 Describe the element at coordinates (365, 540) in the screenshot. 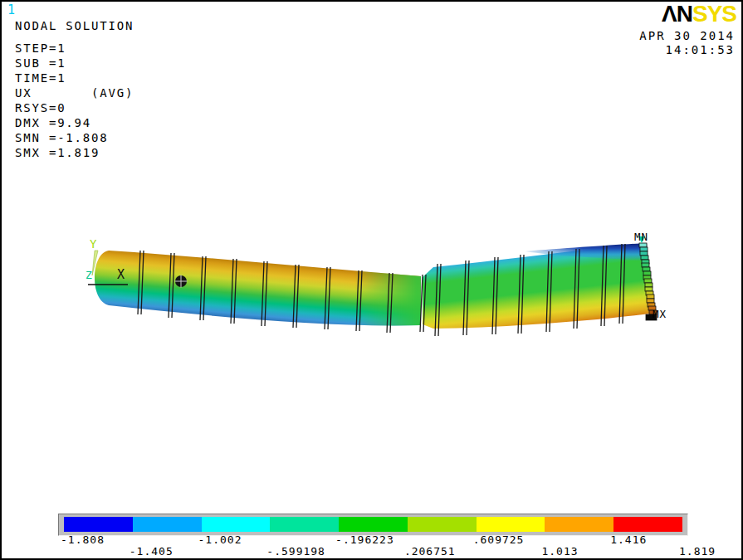

I see `legend-label: -.196223` at that location.